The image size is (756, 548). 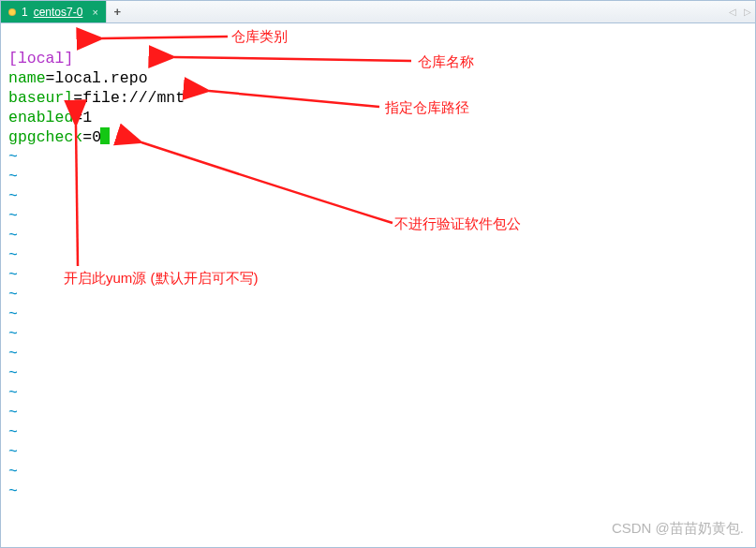 I want to click on tab-nav-right-icon: ▷, so click(x=748, y=11).